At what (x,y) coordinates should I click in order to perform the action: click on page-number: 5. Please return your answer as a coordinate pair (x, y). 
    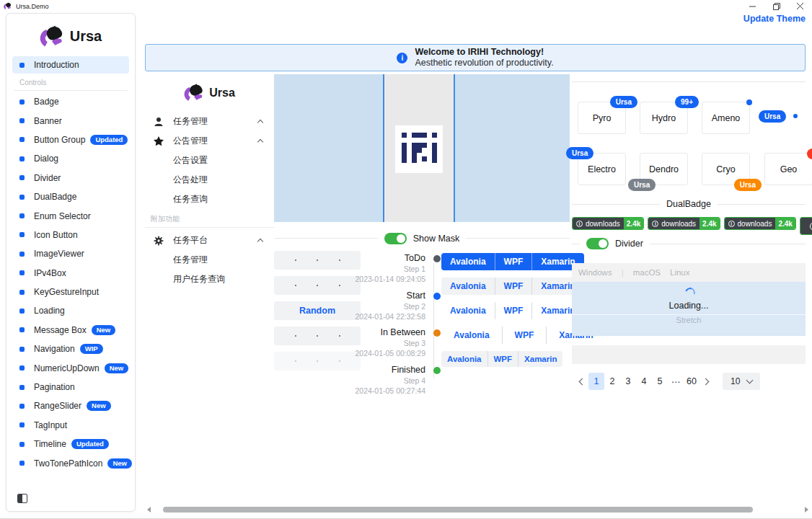
    Looking at the image, I should click on (660, 381).